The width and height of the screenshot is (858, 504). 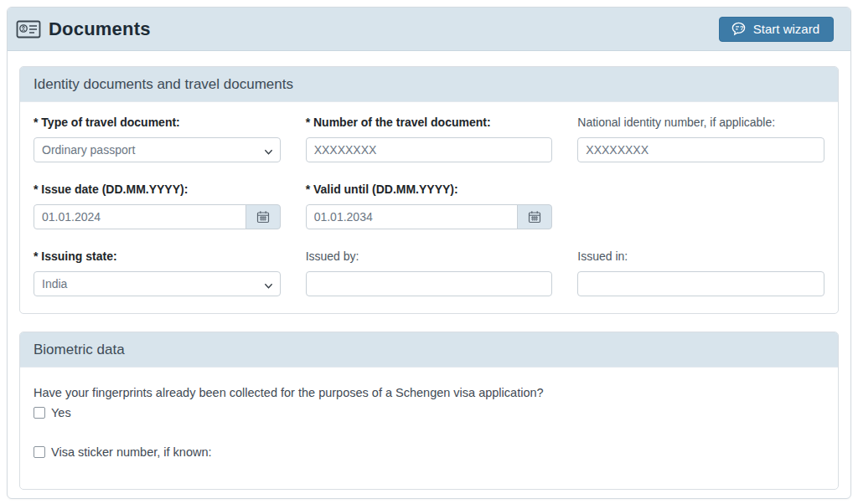 I want to click on issue-date-calendar-button, so click(x=263, y=217).